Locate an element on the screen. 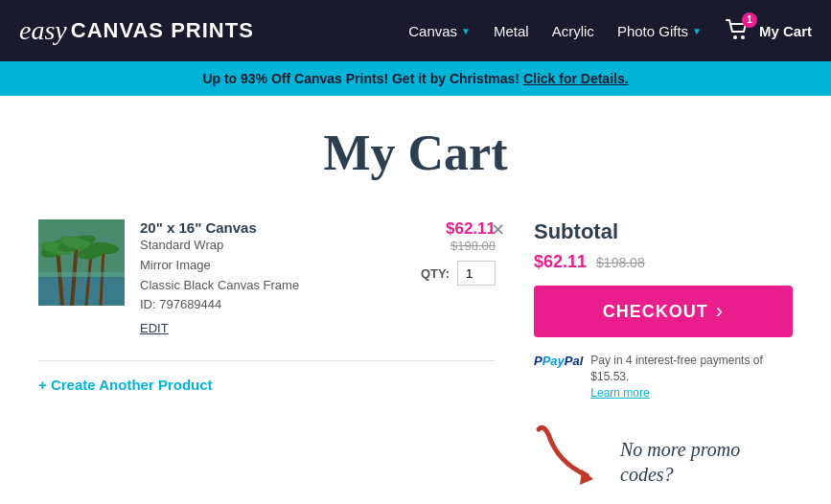 The image size is (831, 504). subtotal-prices: $62.11 $198.08 is located at coordinates (663, 263).